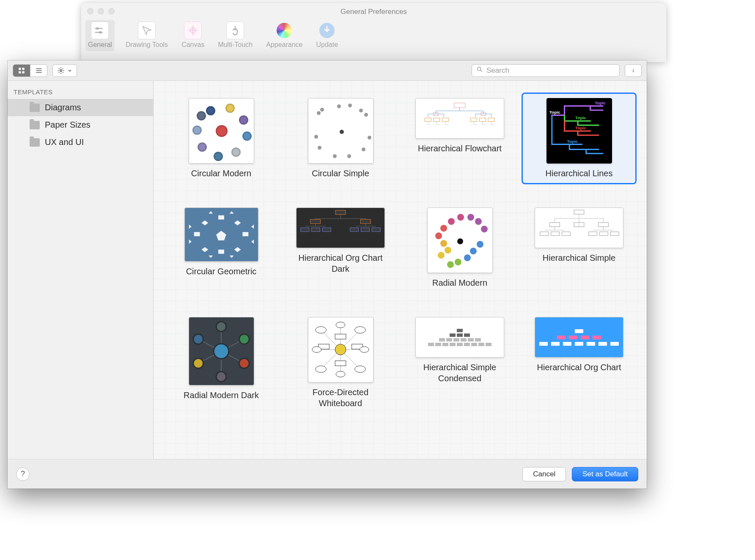 This screenshot has height=560, width=755. Describe the element at coordinates (340, 263) in the screenshot. I see `template-label: Hierarchical Org Chart Dark` at that location.